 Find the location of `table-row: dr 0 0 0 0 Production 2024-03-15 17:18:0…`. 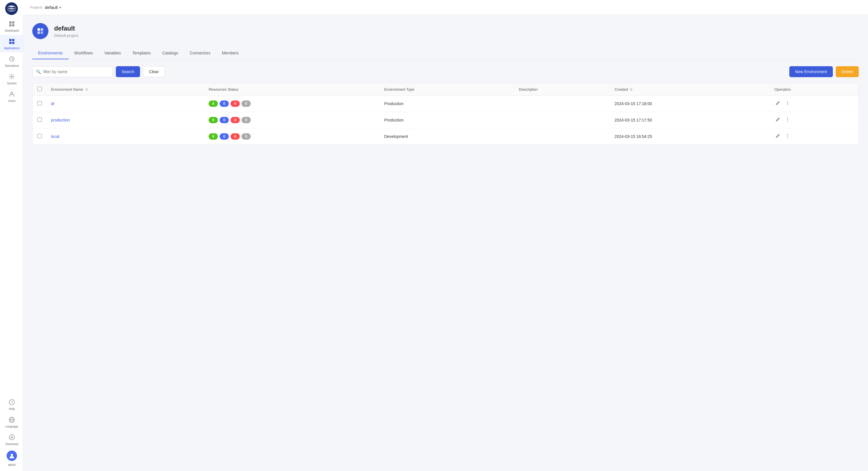

table-row: dr 0 0 0 0 Production 2024-03-15 17:18:0… is located at coordinates (445, 104).